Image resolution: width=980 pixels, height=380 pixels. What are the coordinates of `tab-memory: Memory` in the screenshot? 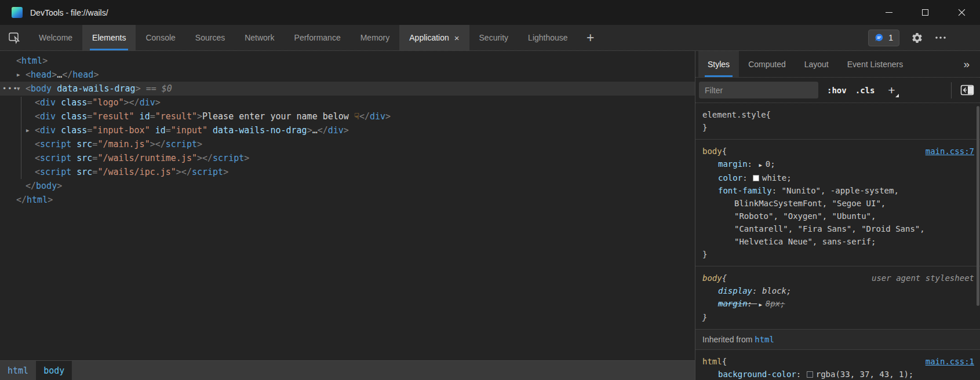 It's located at (376, 38).